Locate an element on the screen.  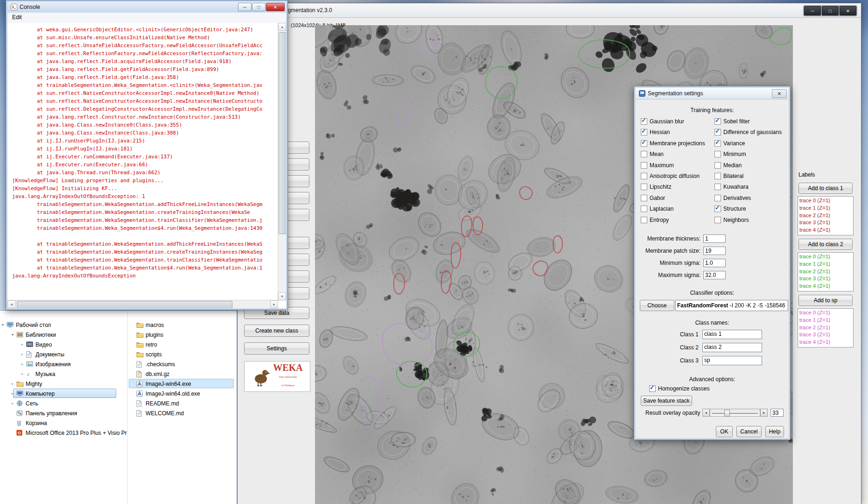
feature-gabor: Gabor is located at coordinates (653, 198).